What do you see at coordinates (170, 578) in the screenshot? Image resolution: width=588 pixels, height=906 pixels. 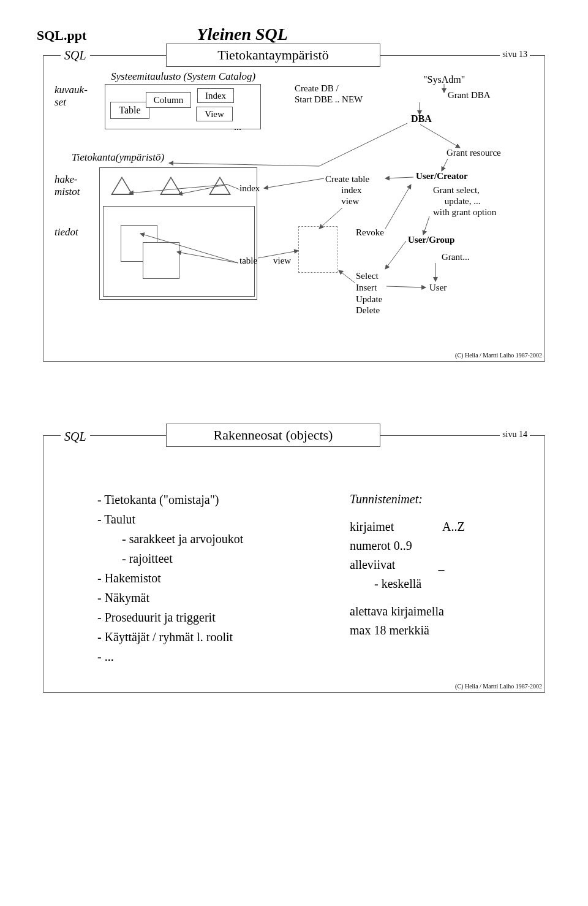 I see `bullet-list-left: - Tietokanta ("omistaja") - Taulut - sar…` at bounding box center [170, 578].